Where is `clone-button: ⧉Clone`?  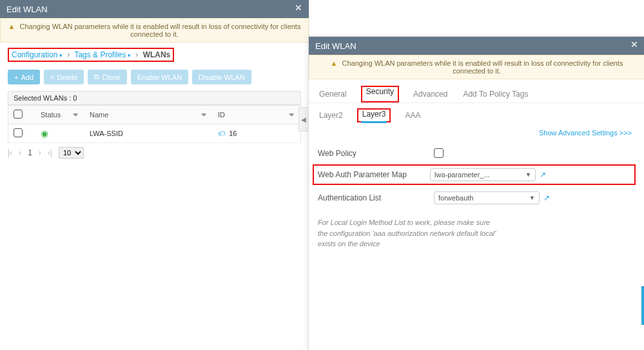
clone-button: ⧉Clone is located at coordinates (107, 77).